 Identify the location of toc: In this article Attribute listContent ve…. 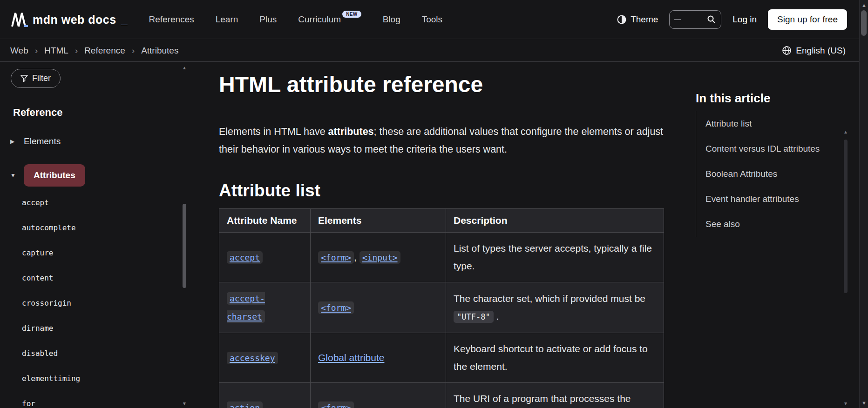
(766, 150).